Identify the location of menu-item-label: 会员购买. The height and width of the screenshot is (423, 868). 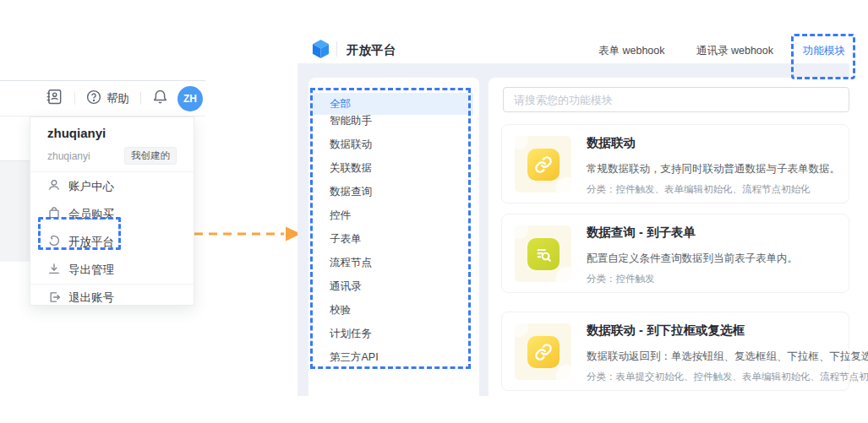
(91, 214).